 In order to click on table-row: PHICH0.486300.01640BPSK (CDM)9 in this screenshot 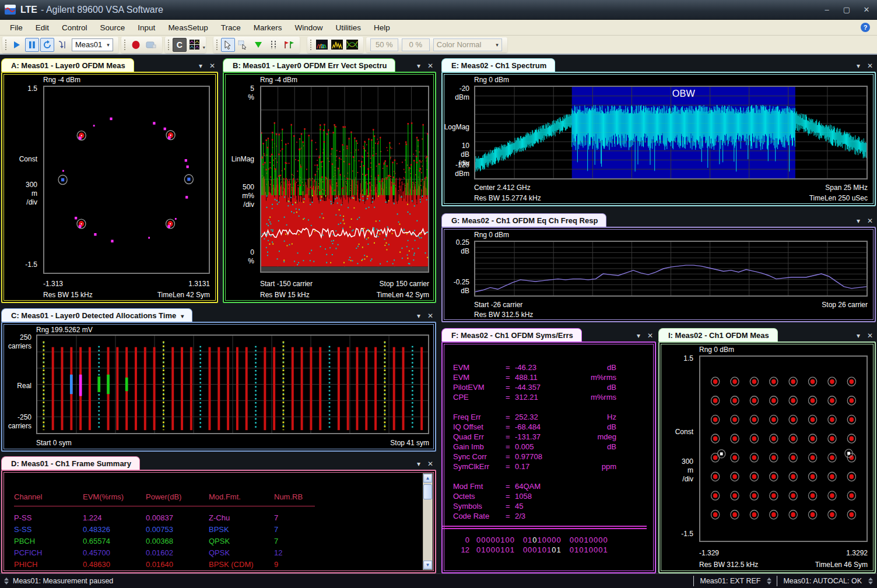, I will do `click(164, 565)`.